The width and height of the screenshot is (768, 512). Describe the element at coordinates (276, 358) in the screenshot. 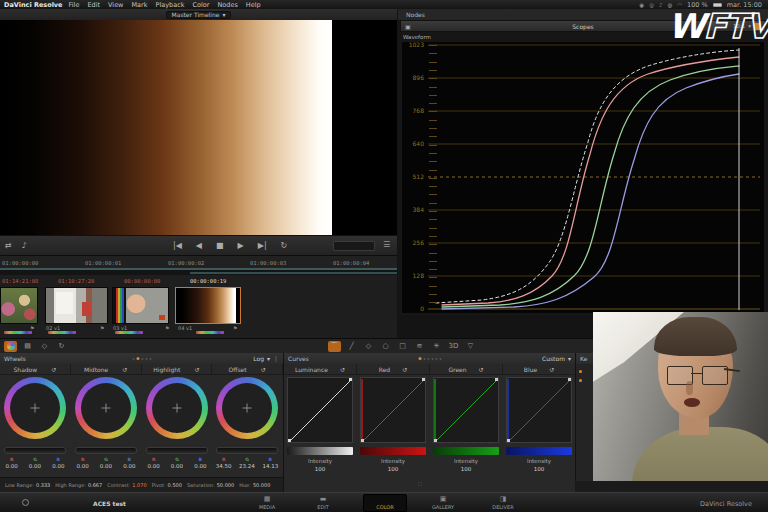

I see `options-menu-icon: ⋮` at that location.